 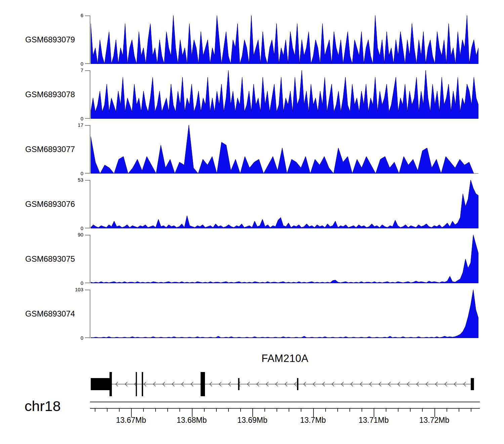 What do you see at coordinates (252, 420) in the screenshot?
I see `axis-tick-label: 13.69Mb` at bounding box center [252, 420].